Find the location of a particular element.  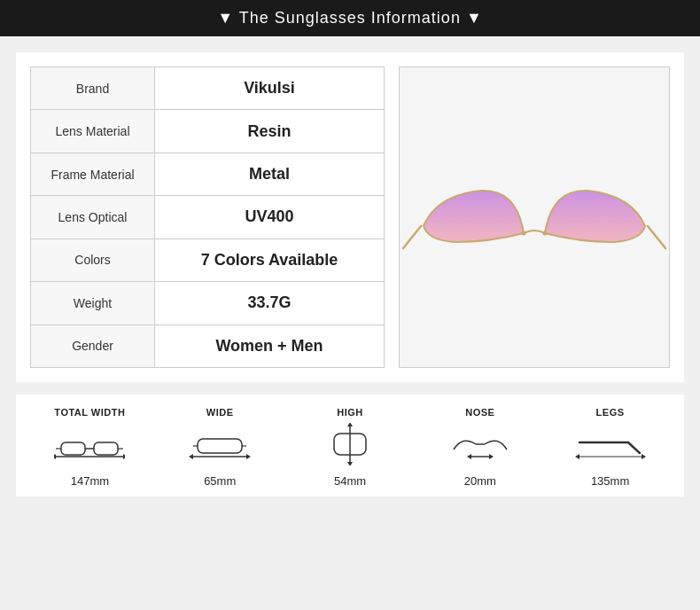

dim-wide-icon is located at coordinates (220, 446).